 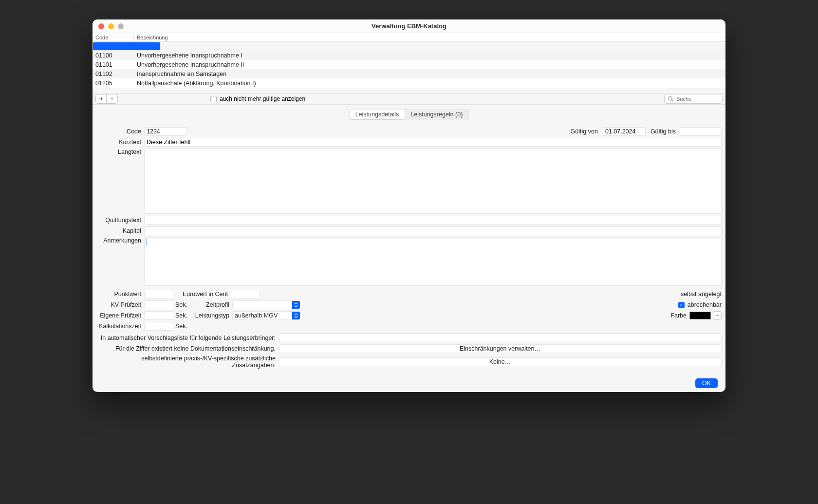 I want to click on remove-button: －, so click(x=112, y=99).